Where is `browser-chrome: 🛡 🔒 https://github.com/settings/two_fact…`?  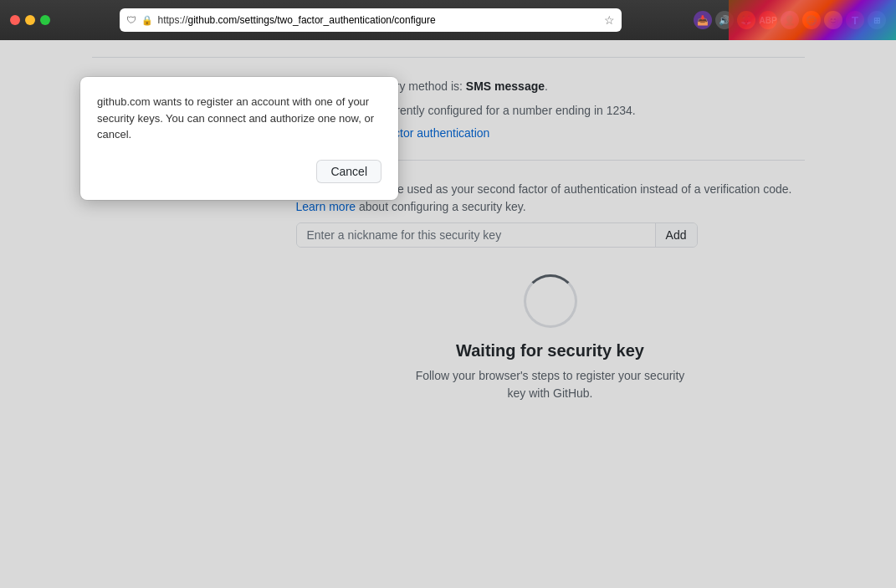
browser-chrome: 🛡 🔒 https://github.com/settings/two_fact… is located at coordinates (448, 20).